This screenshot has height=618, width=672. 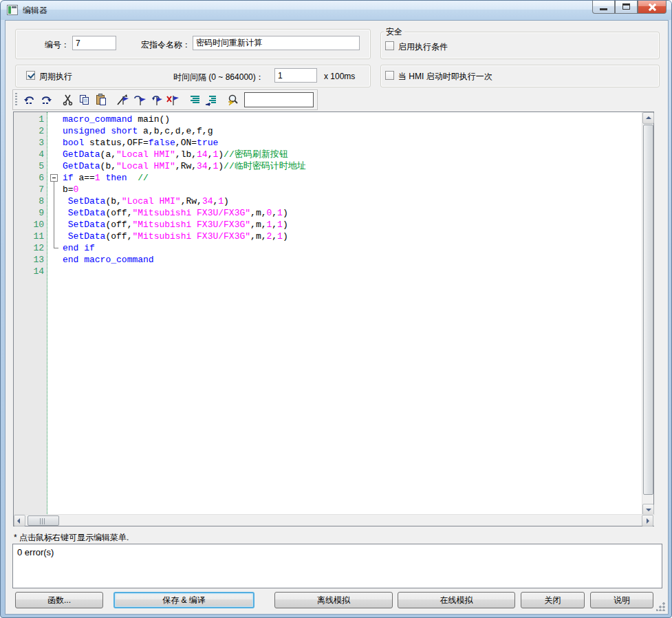 What do you see at coordinates (54, 178) in the screenshot?
I see `fold-collapse-marker` at bounding box center [54, 178].